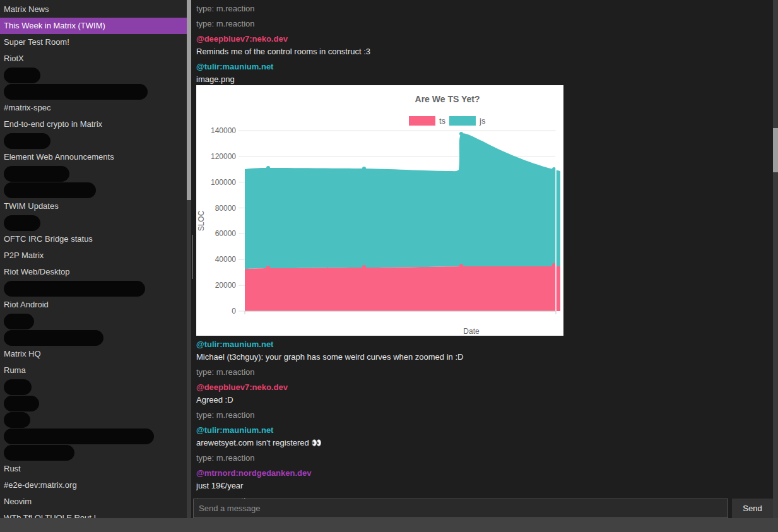 This screenshot has height=532, width=778. I want to click on messages-before-image: type: m.reactiontype: m.reaction@deepblu…, so click(483, 44).